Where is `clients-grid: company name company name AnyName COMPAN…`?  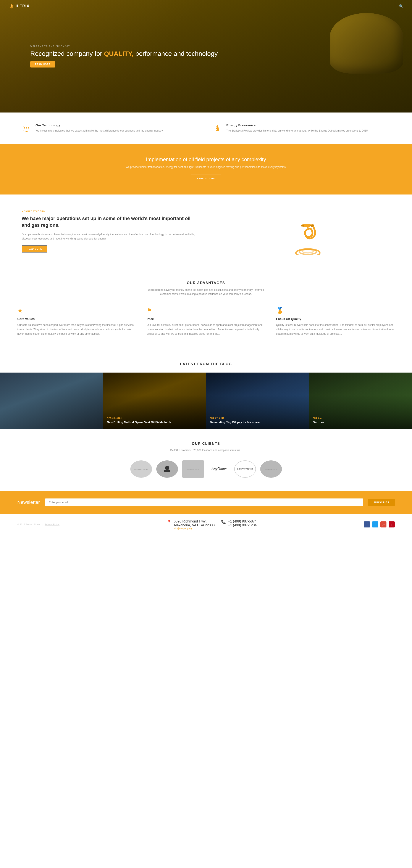 clients-grid: company name company name AnyName COMPAN… is located at coordinates (206, 469).